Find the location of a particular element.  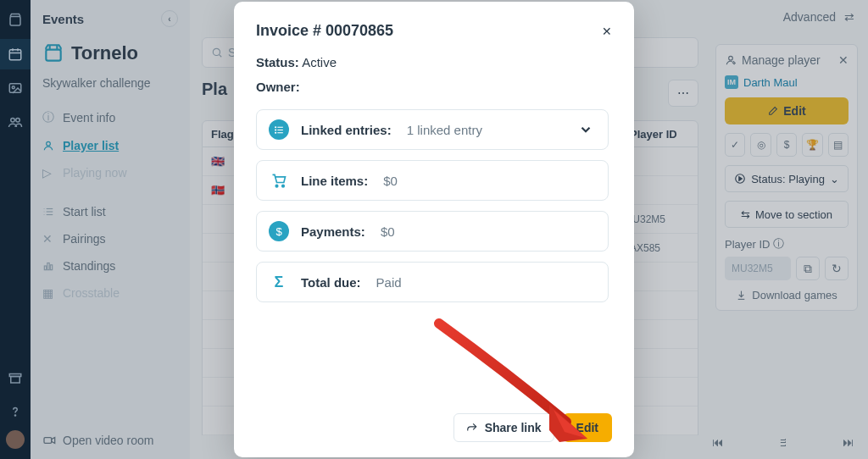

share-link-label: Share link is located at coordinates (514, 428).